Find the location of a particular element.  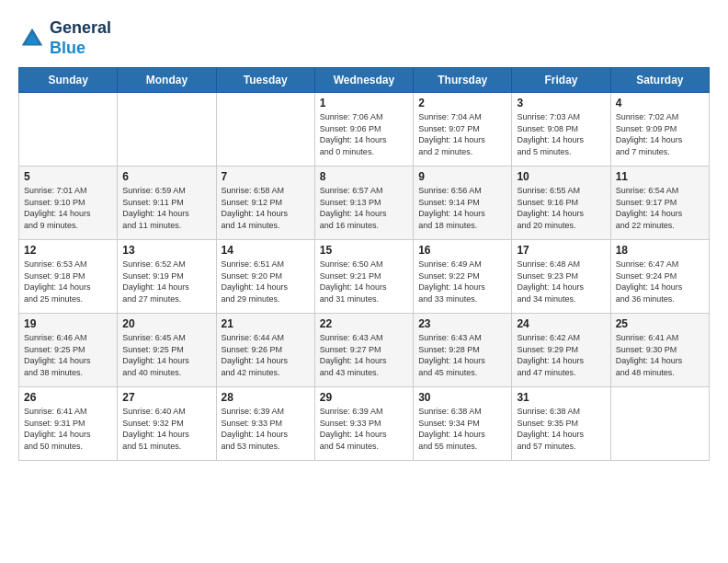

day-info: Sunrise: 6:46 AM Sunset: 9:25 PM Dayligh… is located at coordinates (68, 355).